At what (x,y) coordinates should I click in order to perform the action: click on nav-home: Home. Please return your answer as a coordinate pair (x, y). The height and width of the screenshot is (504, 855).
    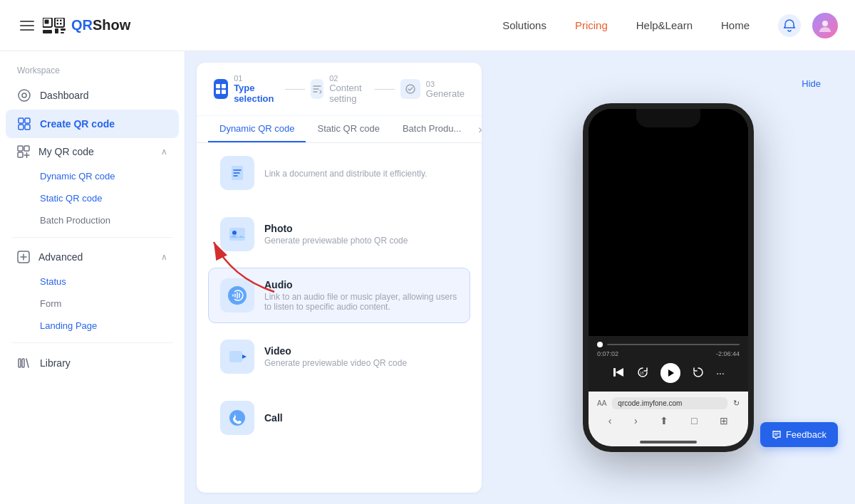
    Looking at the image, I should click on (735, 26).